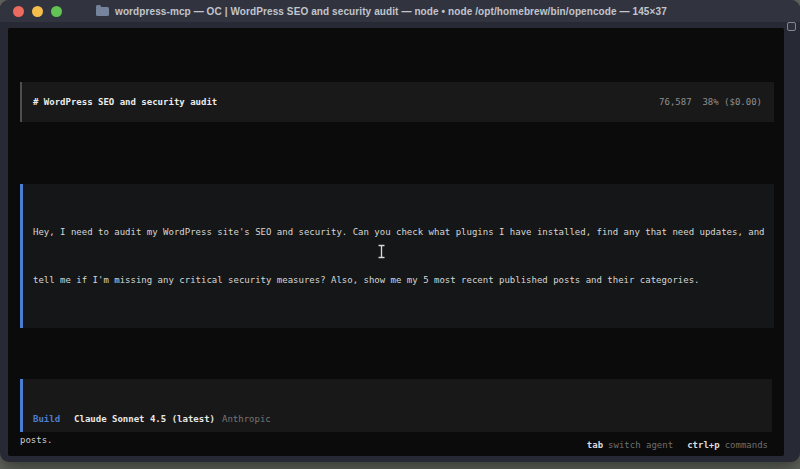 Image resolution: width=800 pixels, height=469 pixels. I want to click on window-title: wordpress-mcp — OC | WordPress SEO and s…, so click(391, 12).